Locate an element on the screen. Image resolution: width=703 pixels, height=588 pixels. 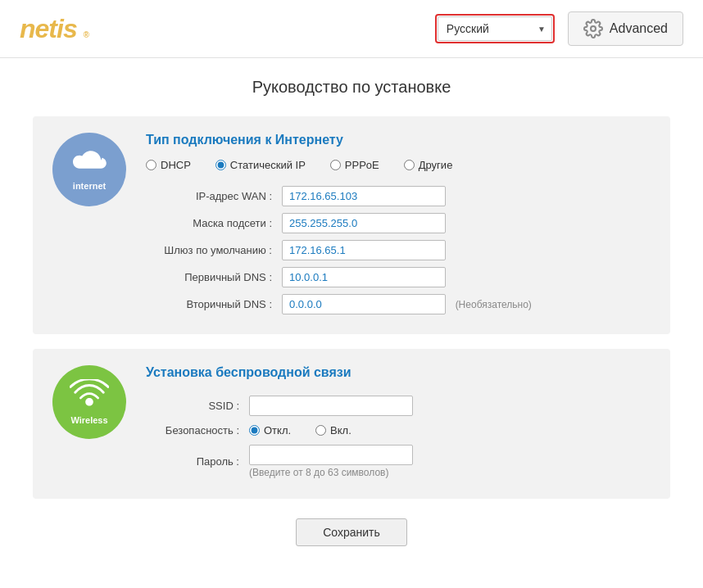
radio-static-ip: Статический IP is located at coordinates (261, 165).